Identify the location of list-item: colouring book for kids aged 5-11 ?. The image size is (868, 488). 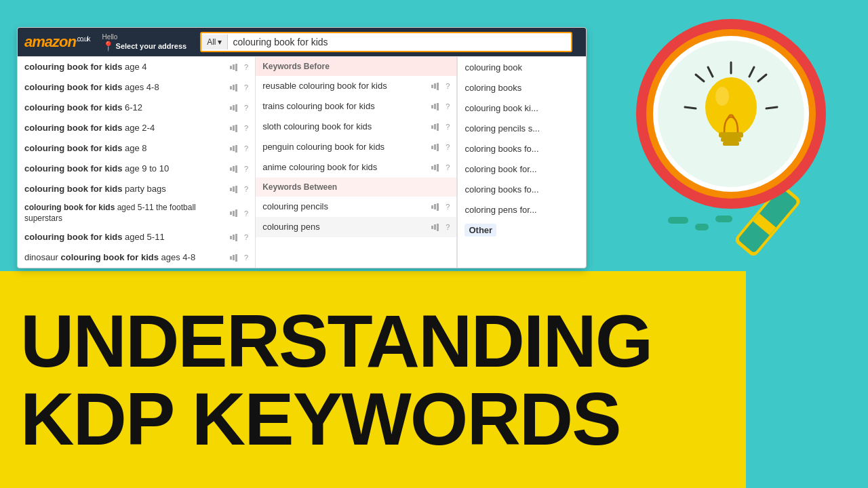
(136, 237).